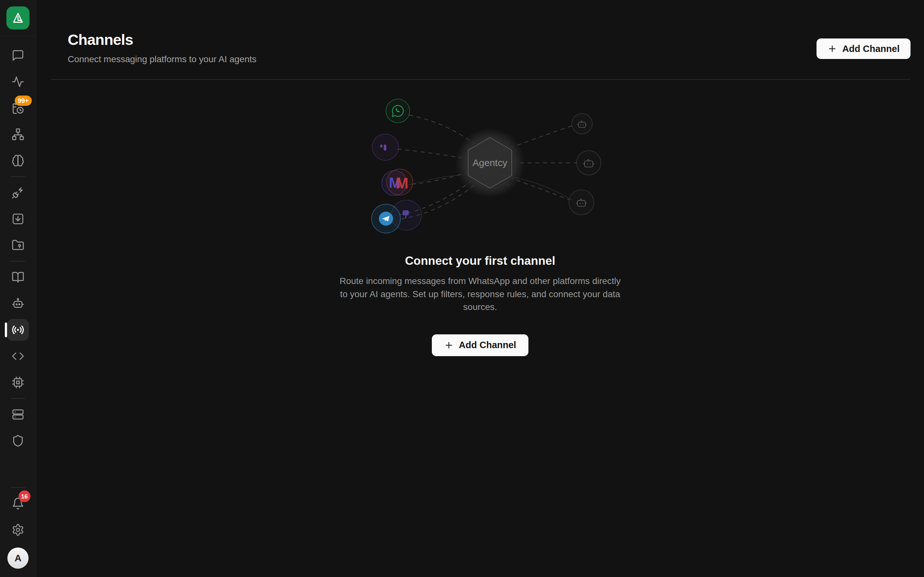 The height and width of the screenshot is (577, 924). I want to click on sidebar-nav: 99+, so click(18, 245).